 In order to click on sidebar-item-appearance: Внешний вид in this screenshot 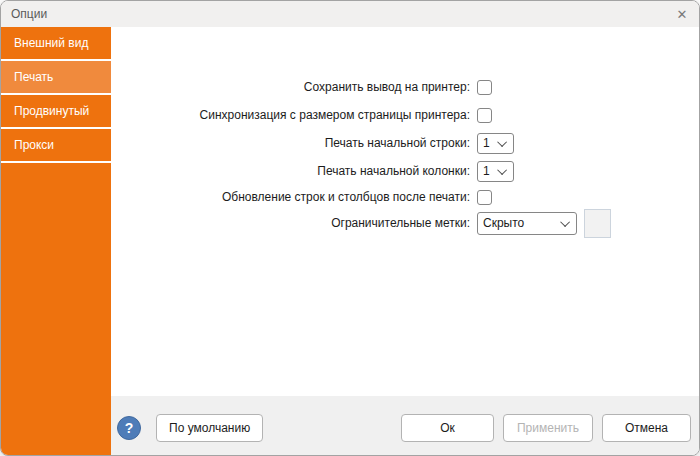, I will do `click(56, 44)`.